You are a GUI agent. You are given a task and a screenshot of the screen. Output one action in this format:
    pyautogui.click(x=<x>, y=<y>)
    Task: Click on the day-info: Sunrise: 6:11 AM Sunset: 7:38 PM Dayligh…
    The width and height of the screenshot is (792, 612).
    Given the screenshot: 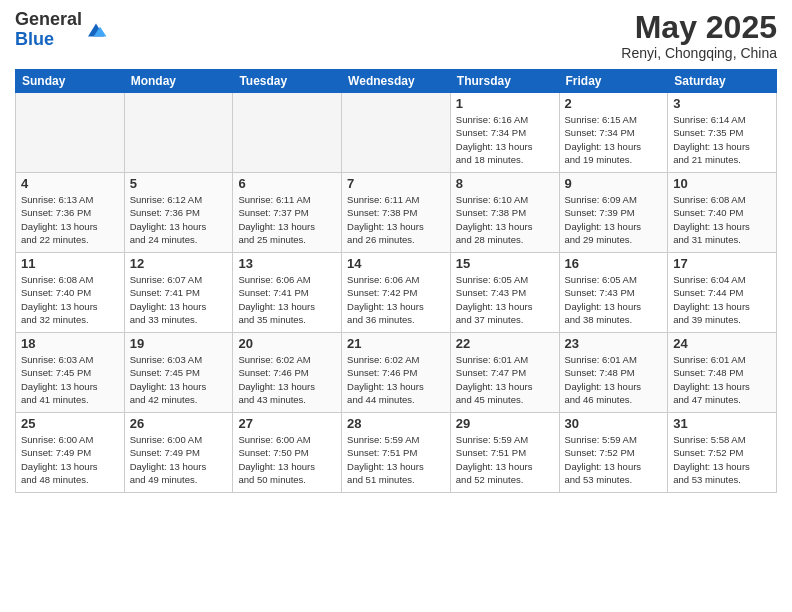 What is the action you would take?
    pyautogui.click(x=396, y=220)
    